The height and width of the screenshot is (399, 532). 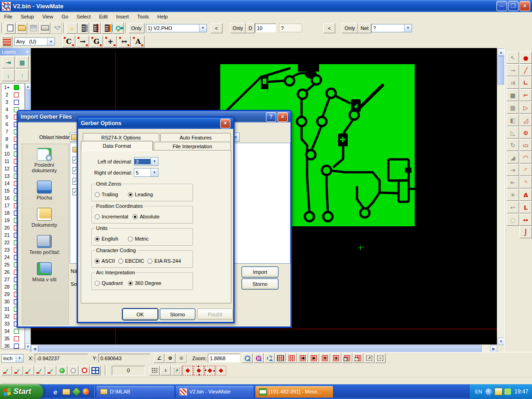 I want to click on copy-tool: ⇉, so click(x=513, y=83).